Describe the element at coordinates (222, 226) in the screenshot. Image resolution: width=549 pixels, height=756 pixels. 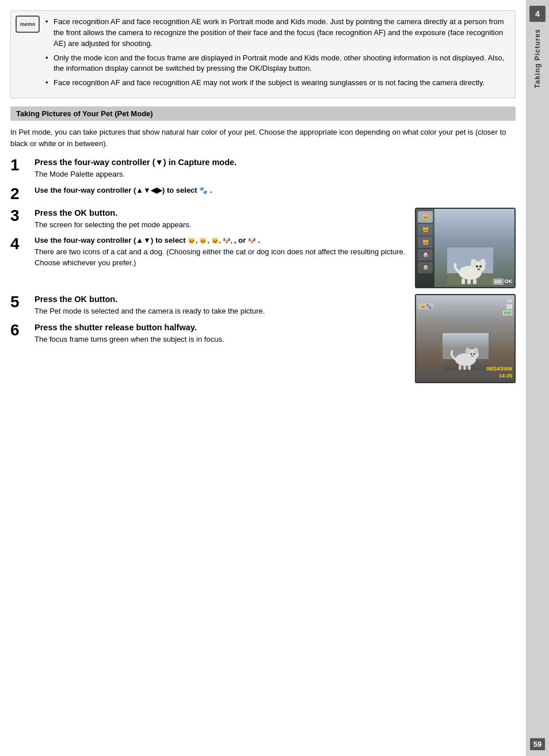
I see `step-3-detail: The screen for selecting the pet mode ap…` at that location.